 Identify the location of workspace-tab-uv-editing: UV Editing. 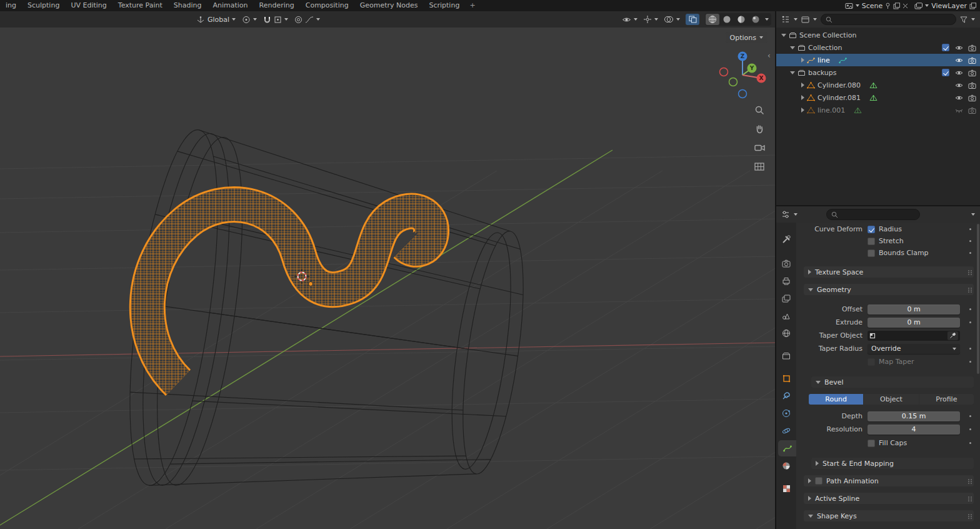
(89, 6).